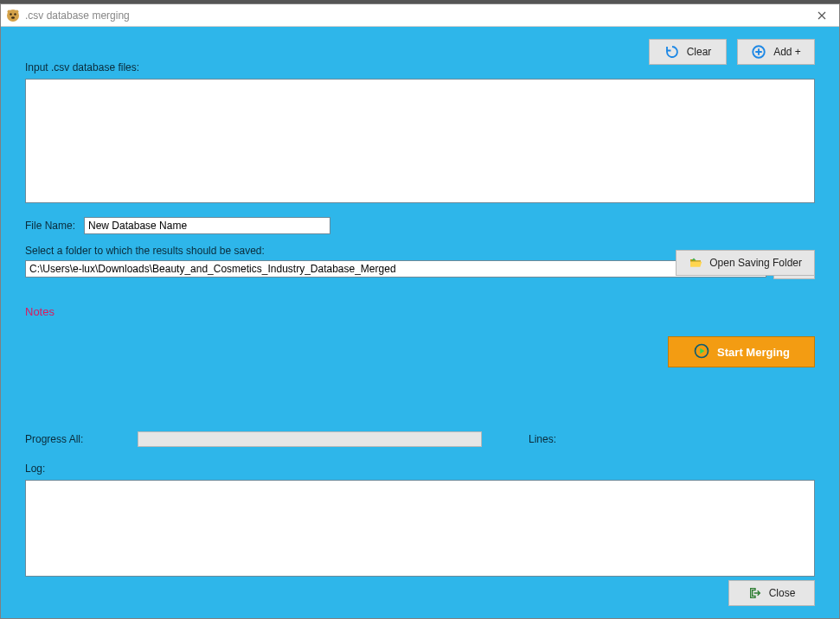 The height and width of the screenshot is (619, 840). Describe the element at coordinates (672, 52) in the screenshot. I see `undo-icon` at that location.